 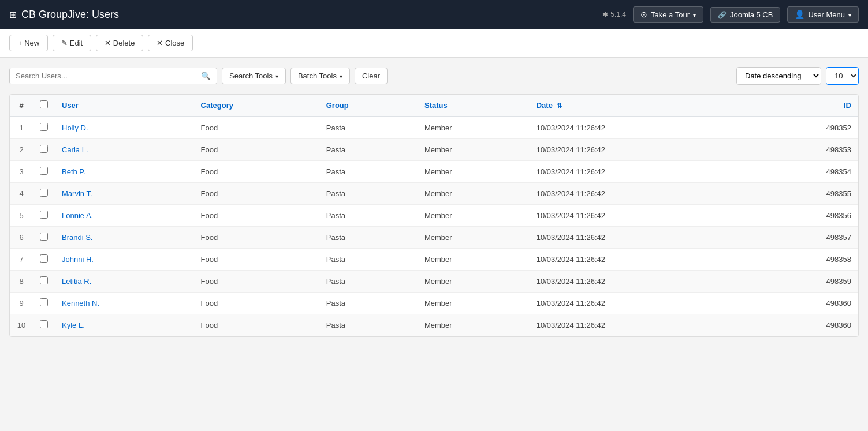 What do you see at coordinates (81, 303) in the screenshot?
I see `user-link: Kenneth N.` at bounding box center [81, 303].